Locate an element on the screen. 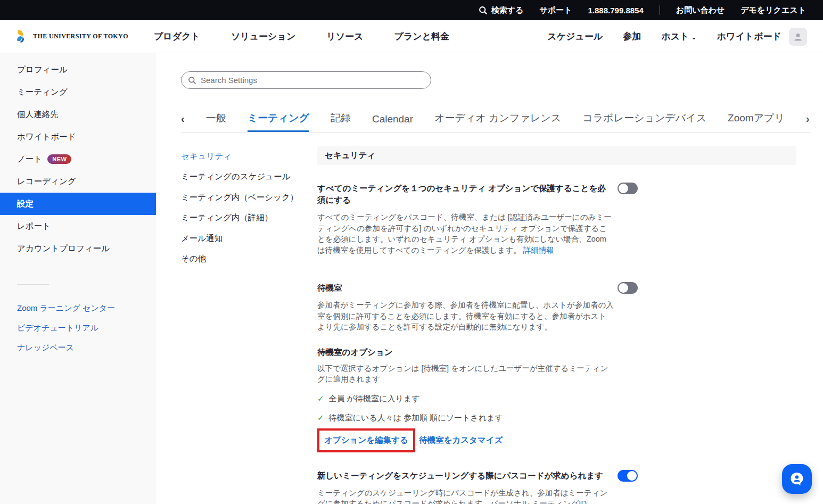  sidebar-link-knowledge-base: ナレッジベース is located at coordinates (78, 348).